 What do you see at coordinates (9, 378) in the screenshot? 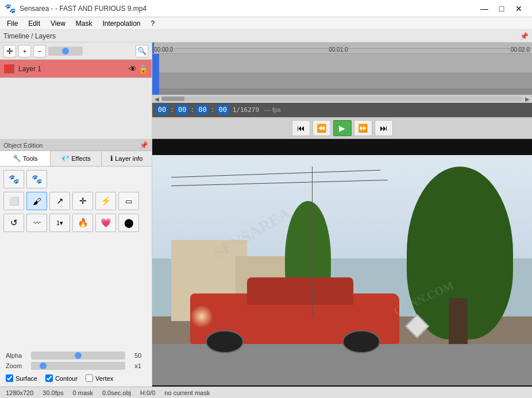
I see `surface-checkbox` at bounding box center [9, 378].